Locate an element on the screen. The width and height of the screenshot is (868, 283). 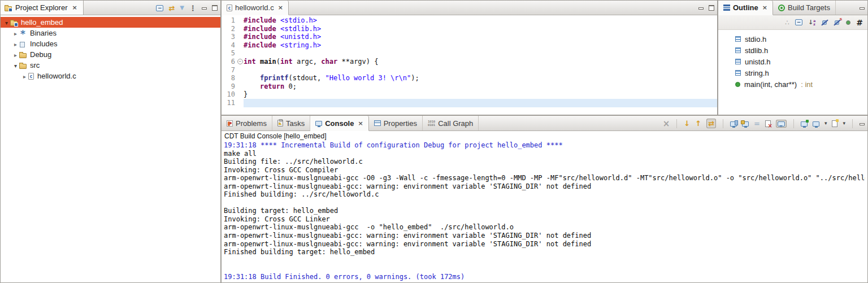
tab-outline: Outline× is located at coordinates (746, 8).